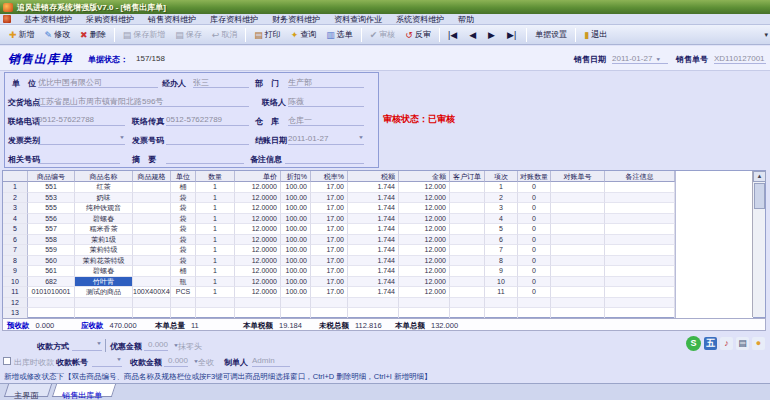 This screenshot has height=400, width=770. Describe the element at coordinates (326, 140) in the screenshot. I see `settle-date-combobox: 2011-01-27▼` at that location.